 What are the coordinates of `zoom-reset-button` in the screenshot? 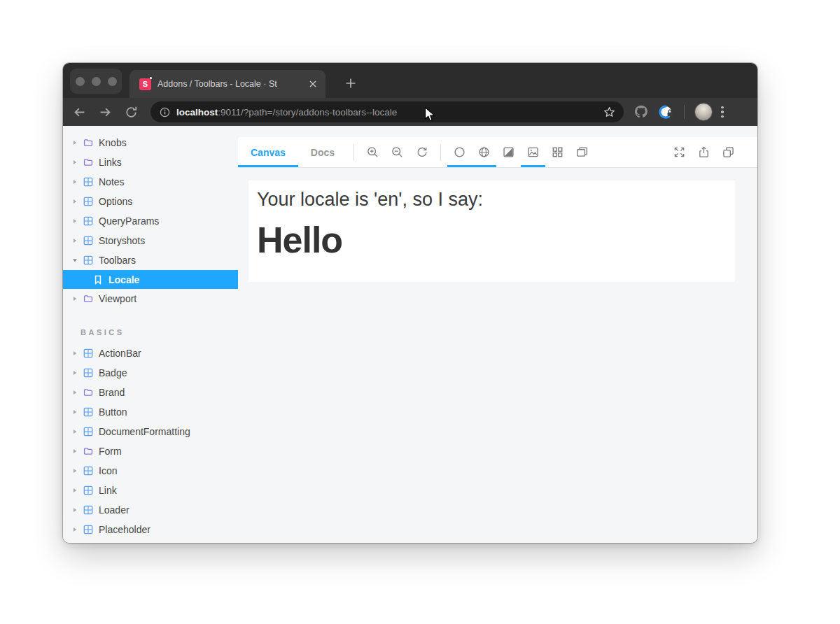 It's located at (421, 153).